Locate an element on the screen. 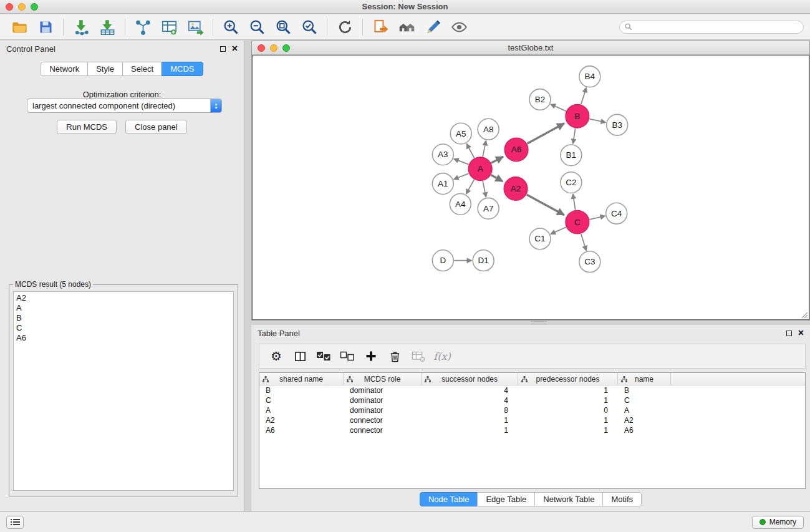  edge-C-C2 is located at coordinates (574, 202).